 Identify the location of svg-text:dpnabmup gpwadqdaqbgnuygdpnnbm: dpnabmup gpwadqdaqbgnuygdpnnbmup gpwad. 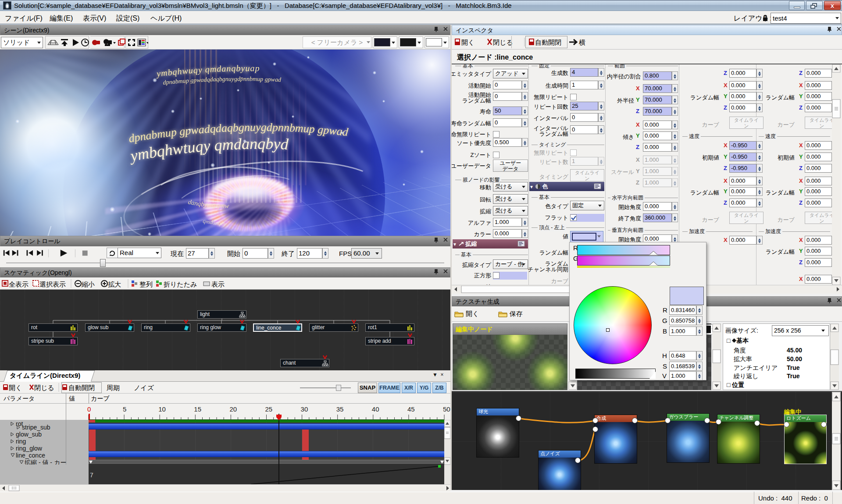
(222, 81).